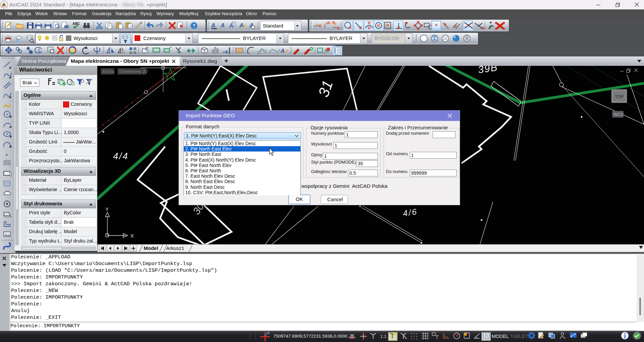 This screenshot has width=644, height=342. I want to click on svg-text: ABC, so click(76, 24).